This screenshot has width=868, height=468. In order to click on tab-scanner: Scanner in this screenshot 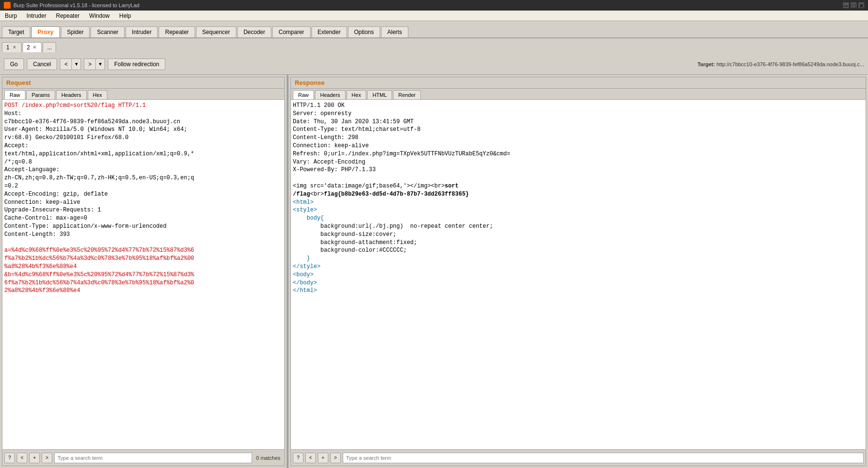, I will do `click(107, 32)`.